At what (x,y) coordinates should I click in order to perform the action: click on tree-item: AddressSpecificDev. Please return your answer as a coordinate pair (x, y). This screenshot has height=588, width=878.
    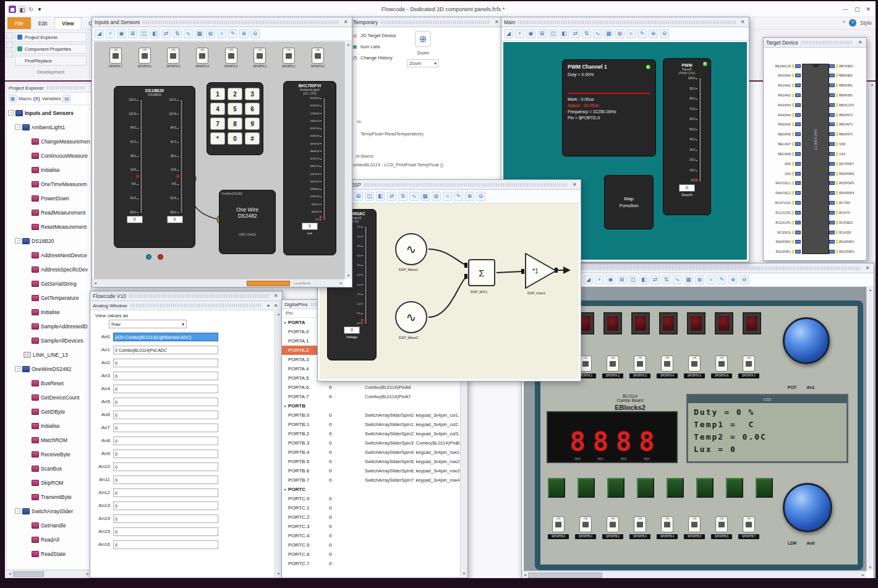
    Looking at the image, I should click on (49, 270).